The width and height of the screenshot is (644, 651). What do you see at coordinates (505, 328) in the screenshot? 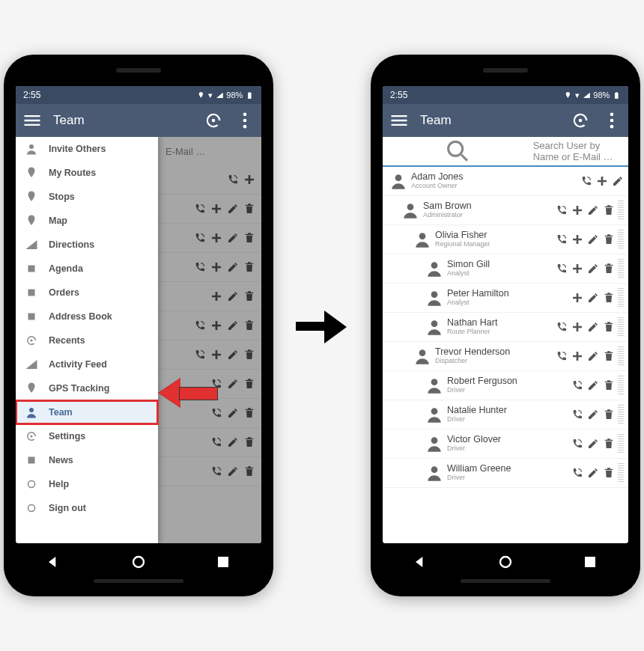
I see `user-row: Nathan Hart Route Planner` at bounding box center [505, 328].